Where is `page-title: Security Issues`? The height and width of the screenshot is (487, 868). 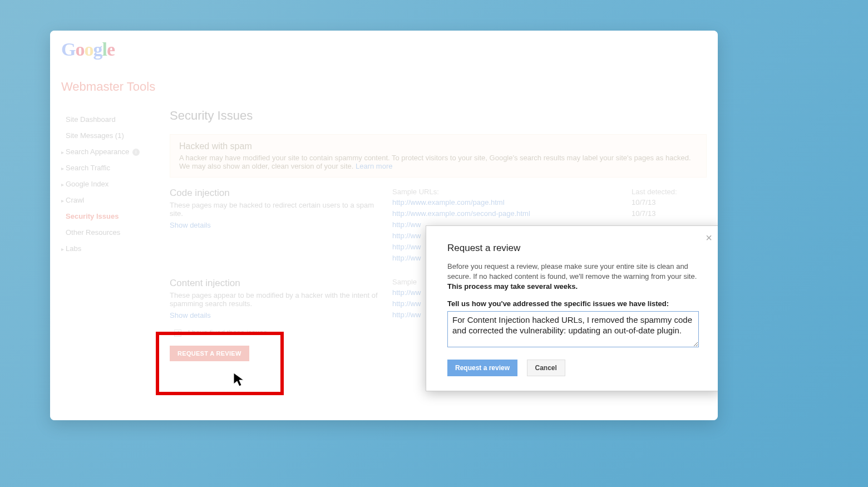 page-title: Security Issues is located at coordinates (438, 116).